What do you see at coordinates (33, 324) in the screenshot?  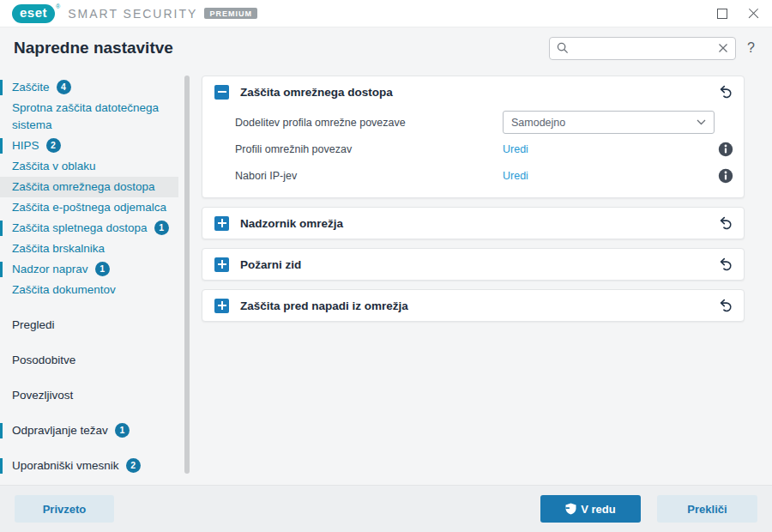 I see `sidebar-item-label: Pregledi` at bounding box center [33, 324].